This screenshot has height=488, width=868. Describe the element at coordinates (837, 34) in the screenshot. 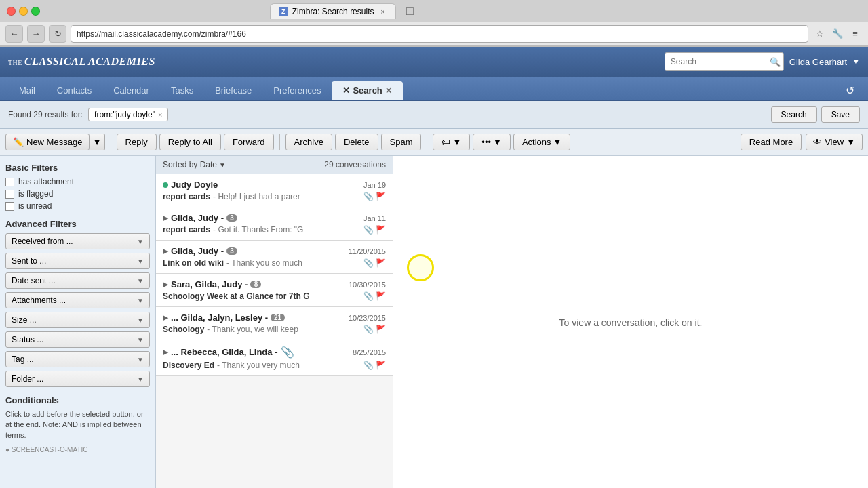

I see `extensions-icon: 🔧` at that location.